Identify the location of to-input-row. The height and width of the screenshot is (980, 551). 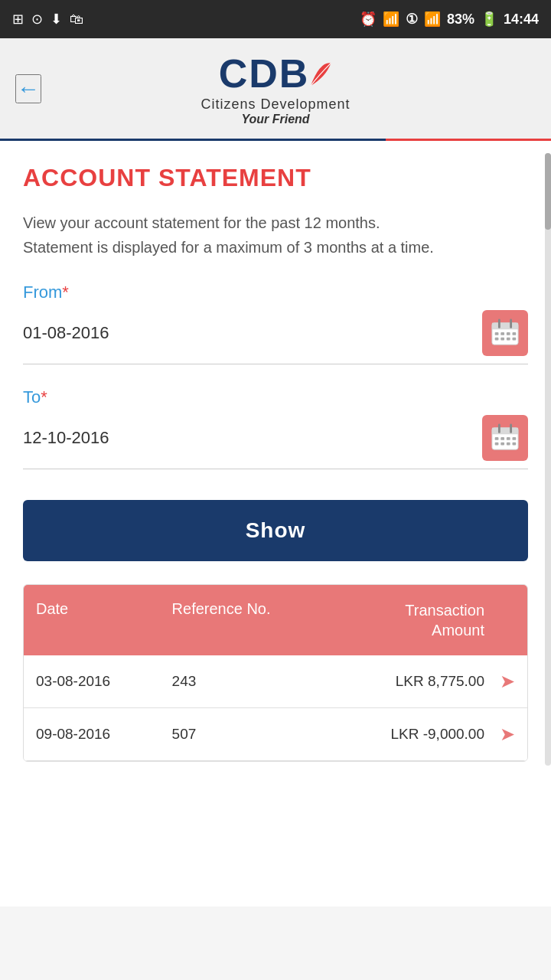
(276, 443).